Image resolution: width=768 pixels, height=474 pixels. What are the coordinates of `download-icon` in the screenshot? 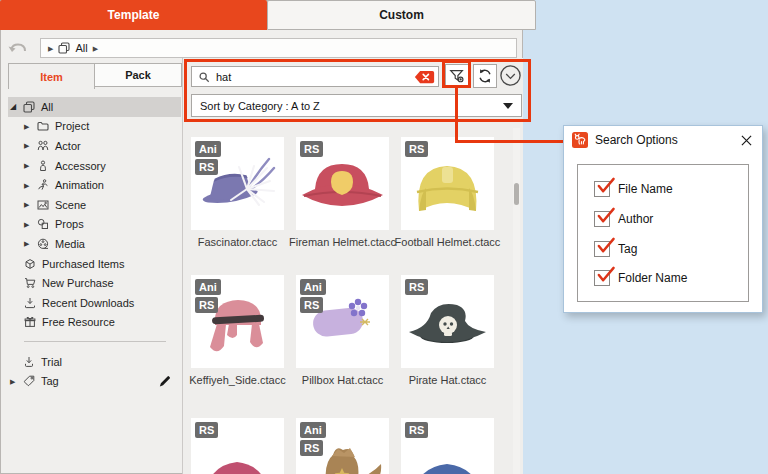 It's located at (32, 303).